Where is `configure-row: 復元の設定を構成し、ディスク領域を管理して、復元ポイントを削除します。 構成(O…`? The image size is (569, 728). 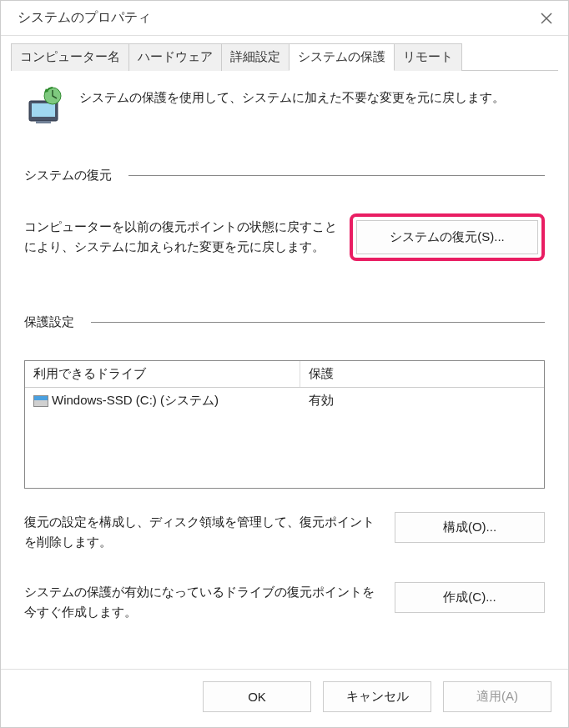 configure-row: 復元の設定を構成し、ディスク領域を管理して、復元ポイントを削除します。 構成(O… is located at coordinates (284, 532).